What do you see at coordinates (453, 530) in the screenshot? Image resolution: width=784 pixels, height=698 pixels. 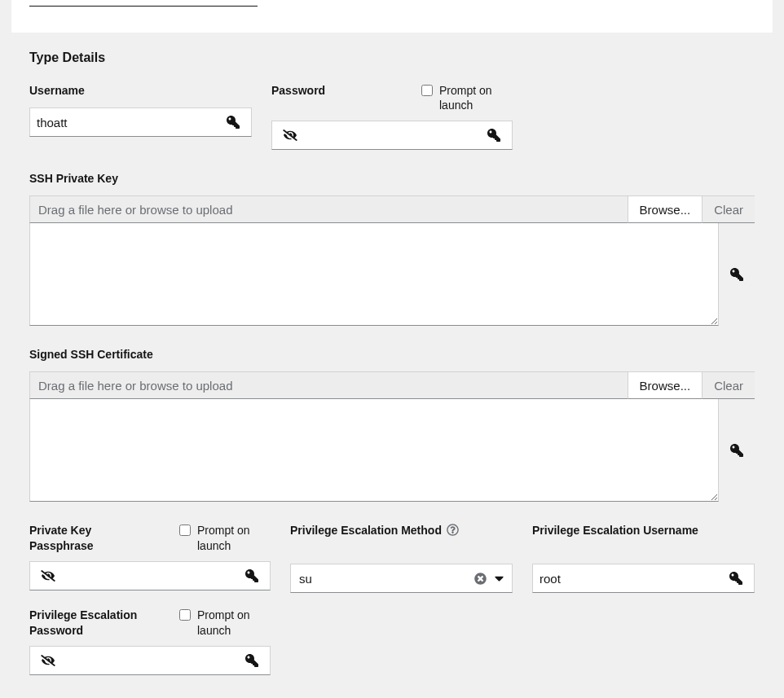 I see `help-icon` at bounding box center [453, 530].